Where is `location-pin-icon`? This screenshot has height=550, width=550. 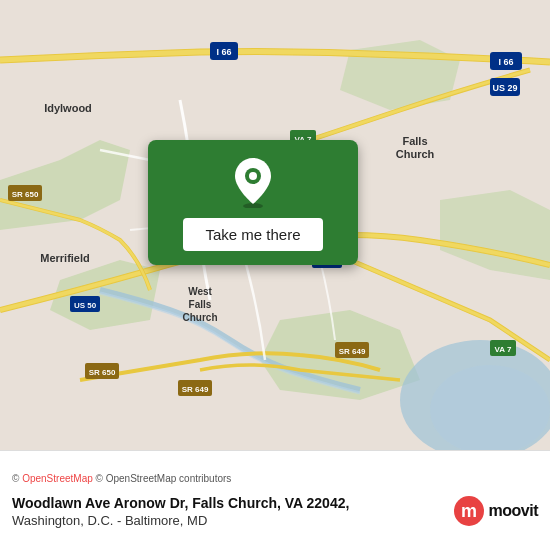 location-pin-icon is located at coordinates (253, 182).